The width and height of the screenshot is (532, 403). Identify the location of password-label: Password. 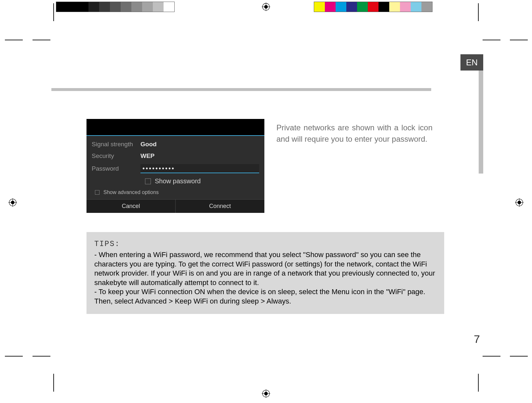
(116, 169).